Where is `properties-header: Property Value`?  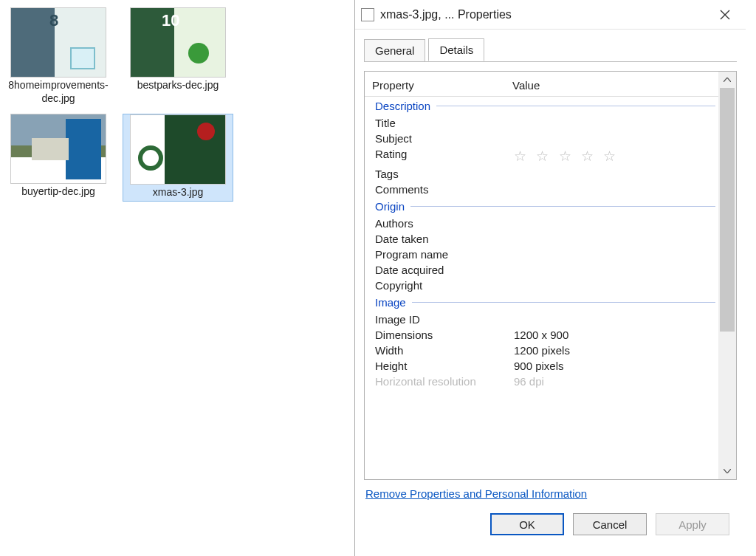
properties-header: Property Value is located at coordinates (542, 86).